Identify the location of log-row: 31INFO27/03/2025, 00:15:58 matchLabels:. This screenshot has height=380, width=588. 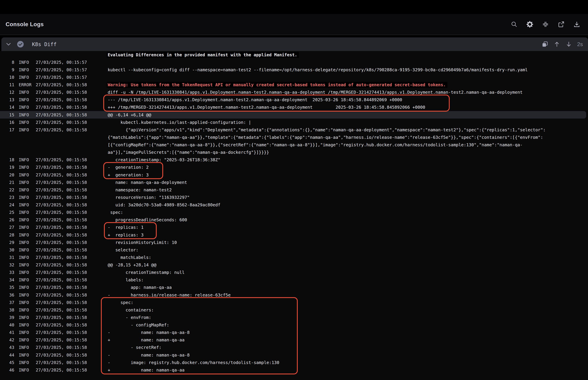
(294, 257).